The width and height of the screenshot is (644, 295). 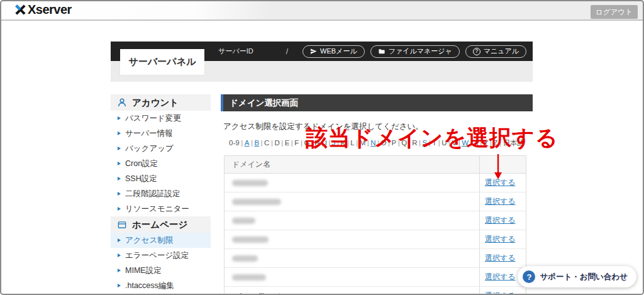 What do you see at coordinates (141, 179) in the screenshot?
I see `sidebar-item-label: SSH設定` at bounding box center [141, 179].